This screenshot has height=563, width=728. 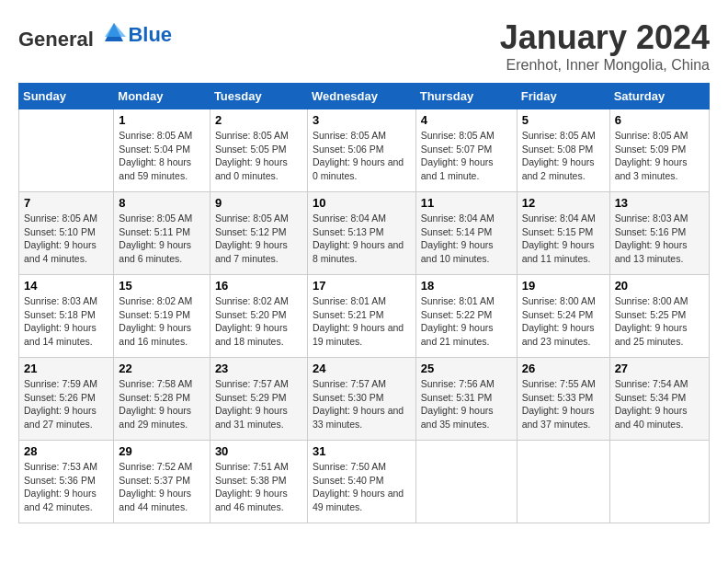 I want to click on day-number: 22, so click(x=162, y=368).